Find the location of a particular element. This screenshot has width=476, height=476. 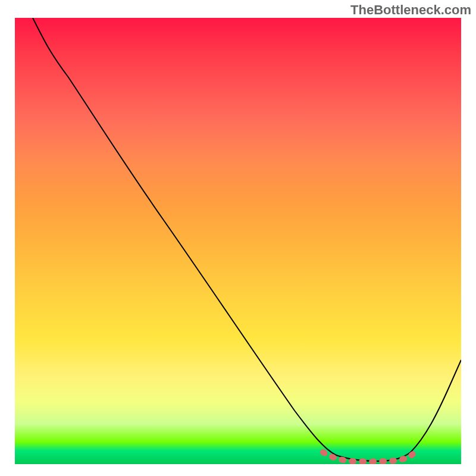

highlight-segment is located at coordinates (369, 457).